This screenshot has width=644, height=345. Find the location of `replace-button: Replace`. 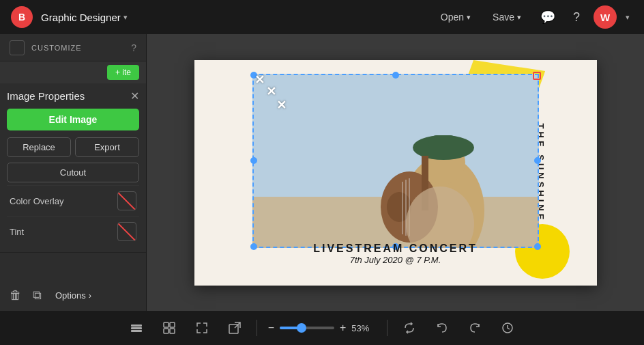

replace-button: Replace is located at coordinates (39, 148).